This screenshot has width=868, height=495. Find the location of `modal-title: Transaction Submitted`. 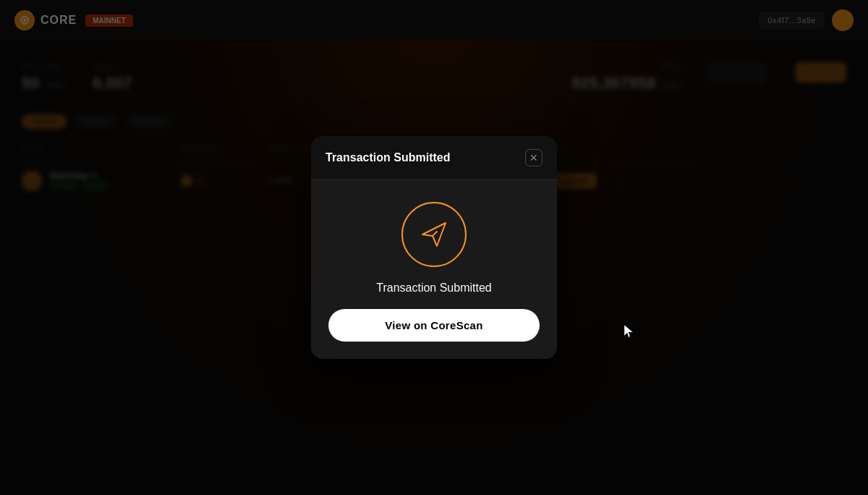

modal-title: Transaction Submitted is located at coordinates (388, 158).